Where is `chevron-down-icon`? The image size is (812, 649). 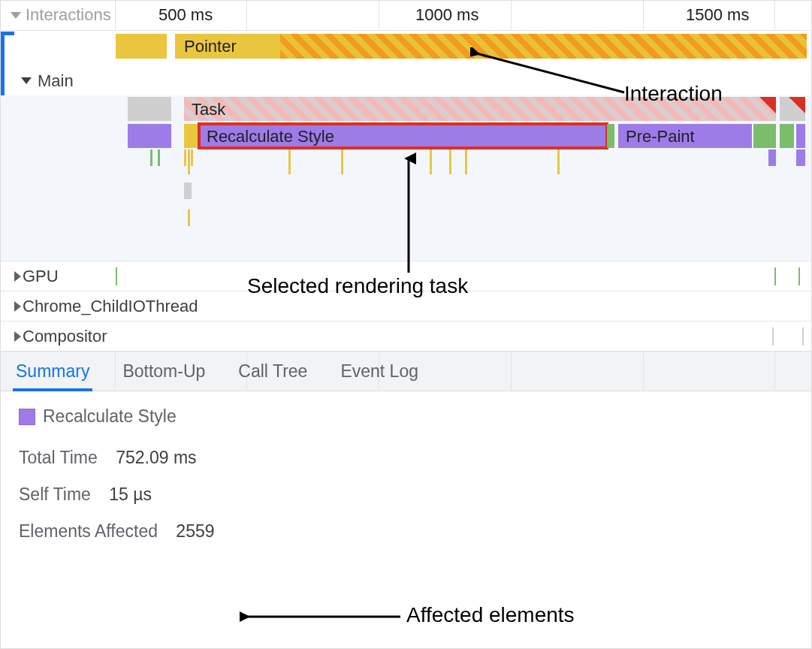
chevron-down-icon is located at coordinates (26, 81).